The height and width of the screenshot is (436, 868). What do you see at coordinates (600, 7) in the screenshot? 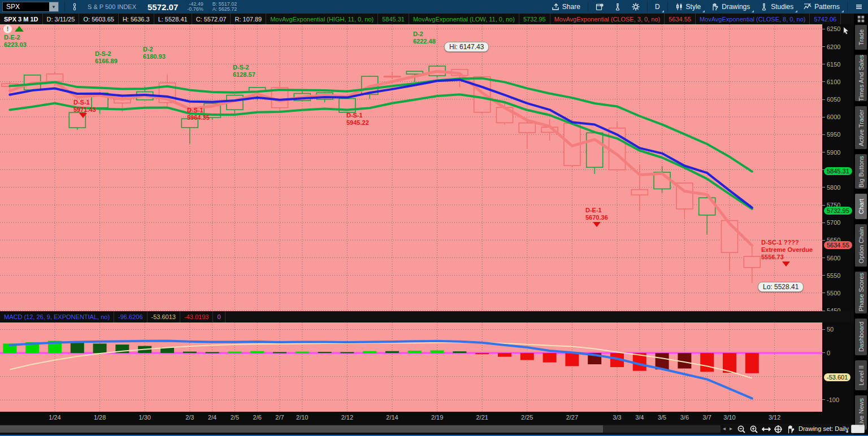
I see `calendar-events-button: !` at bounding box center [600, 7].